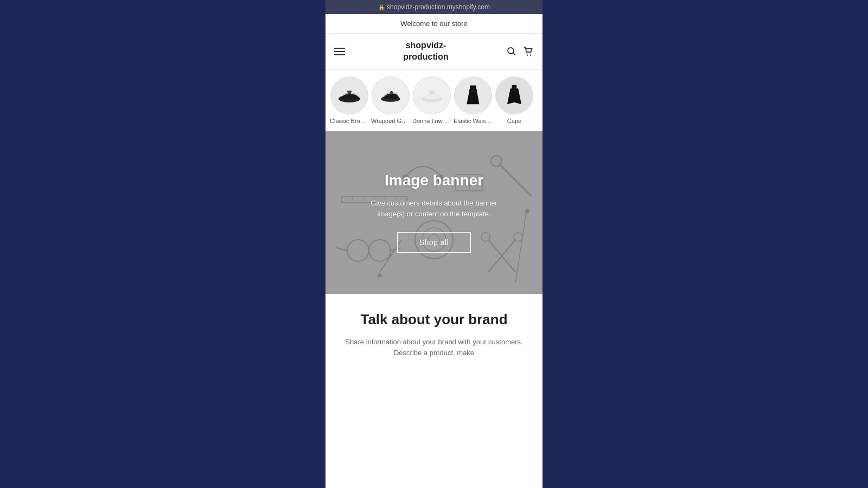  I want to click on product-circle-cape, so click(514, 95).